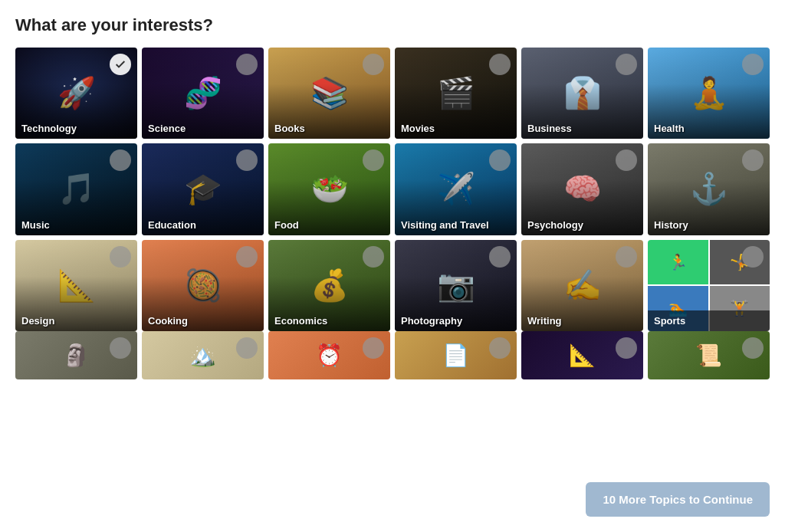  What do you see at coordinates (373, 64) in the screenshot?
I see `tile-check-books` at bounding box center [373, 64].